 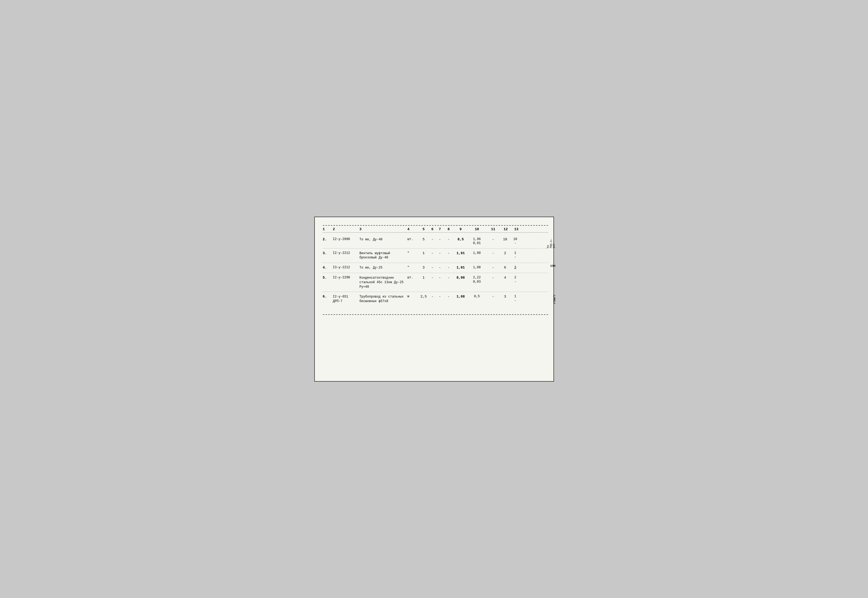 I want to click on page-container: 1 2 3 4 5 6 7 8 9 10 11 12 13 2. I2-у-20…, so click(x=434, y=299).